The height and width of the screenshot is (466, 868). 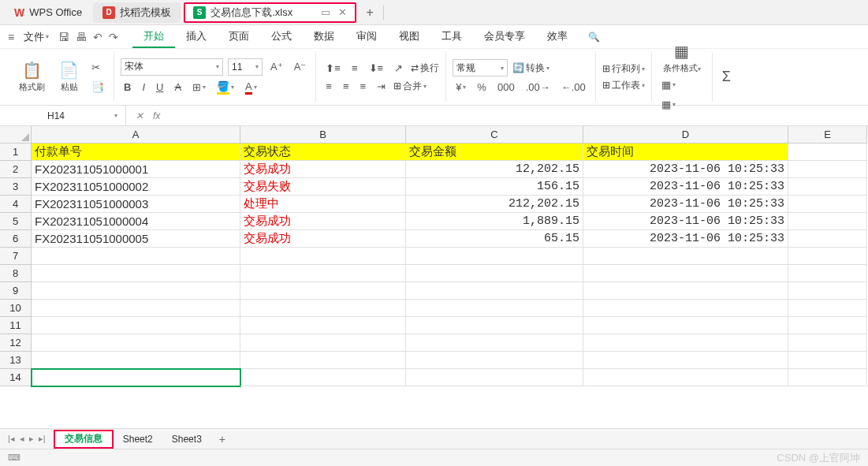 What do you see at coordinates (69, 77) in the screenshot?
I see `paste-button: 📄 粘贴` at bounding box center [69, 77].